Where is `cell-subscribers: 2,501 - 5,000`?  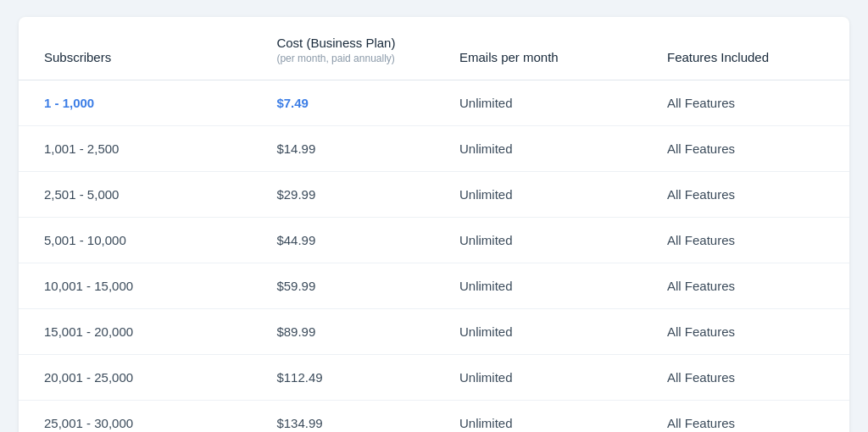 cell-subscribers: 2,501 - 5,000 is located at coordinates (135, 195).